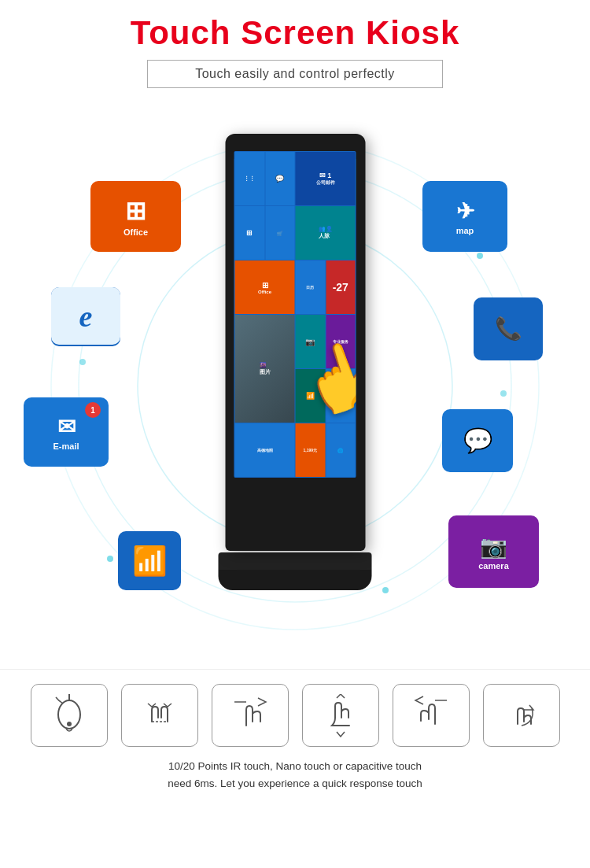 The image size is (590, 868). I want to click on tile-schedule: 日历, so click(311, 287).